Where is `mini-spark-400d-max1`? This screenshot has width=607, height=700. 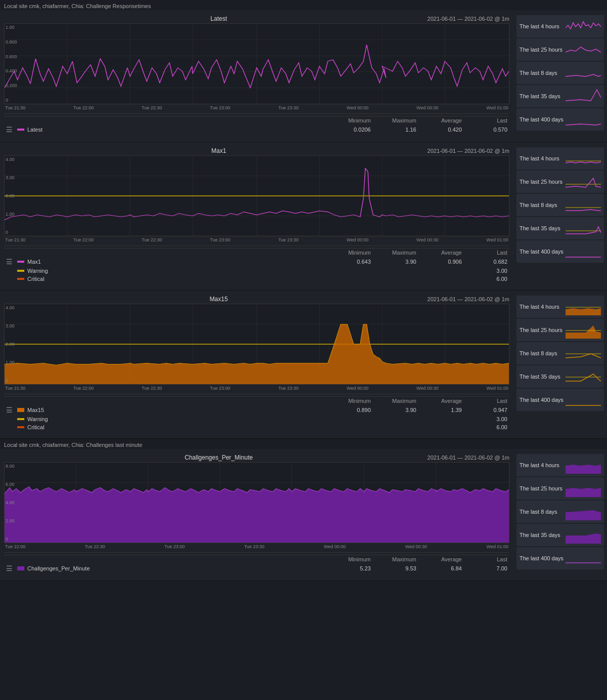
mini-spark-400d-max1 is located at coordinates (583, 252).